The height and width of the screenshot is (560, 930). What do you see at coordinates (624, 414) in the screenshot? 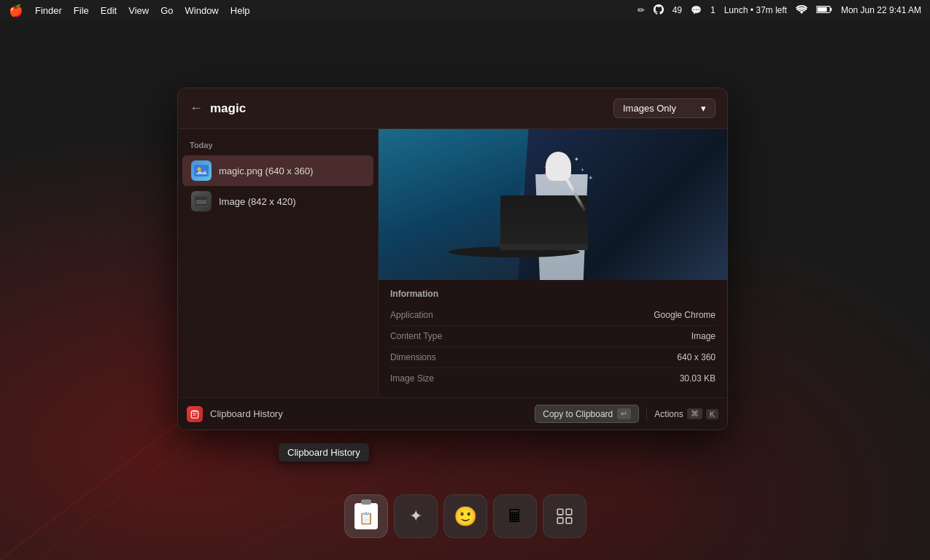
I see `copy-kbd: ↵` at bounding box center [624, 414].